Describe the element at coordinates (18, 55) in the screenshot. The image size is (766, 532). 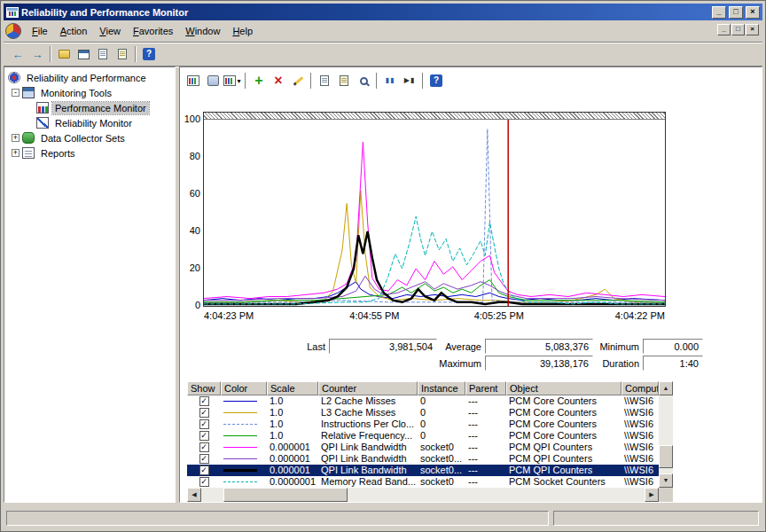
I see `back-button: ←` at that location.